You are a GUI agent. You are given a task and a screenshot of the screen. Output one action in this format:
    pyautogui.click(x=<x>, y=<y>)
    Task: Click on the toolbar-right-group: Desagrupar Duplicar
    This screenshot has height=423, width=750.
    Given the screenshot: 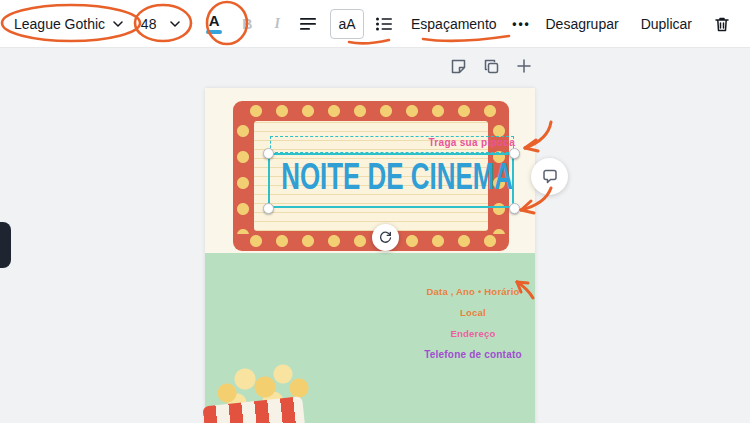 What is the action you would take?
    pyautogui.click(x=638, y=24)
    